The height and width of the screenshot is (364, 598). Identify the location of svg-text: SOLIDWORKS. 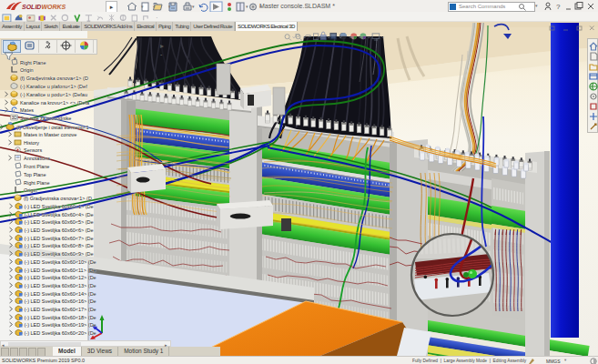
(44, 7).